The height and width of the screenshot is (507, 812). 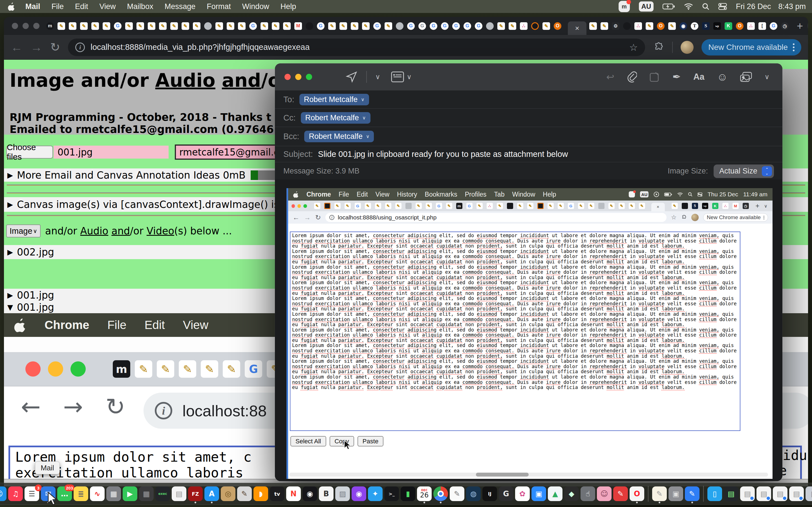 I want to click on bcc-field: Bcc: Robert Metcalfe ∨, so click(x=529, y=137).